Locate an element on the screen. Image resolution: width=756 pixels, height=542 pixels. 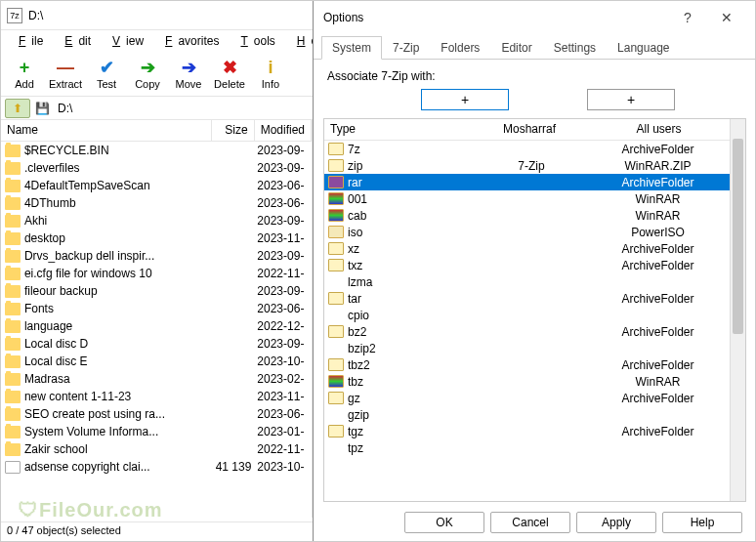
assoc-row: cpio is located at coordinates (527, 314).